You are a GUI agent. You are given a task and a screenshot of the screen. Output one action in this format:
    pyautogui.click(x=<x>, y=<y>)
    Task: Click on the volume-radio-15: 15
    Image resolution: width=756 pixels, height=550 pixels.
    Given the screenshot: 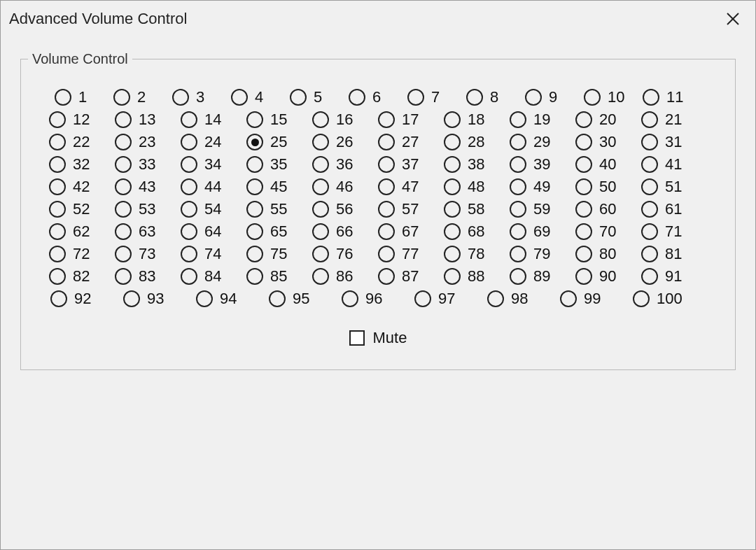 What is the action you would take?
    pyautogui.click(x=279, y=120)
    